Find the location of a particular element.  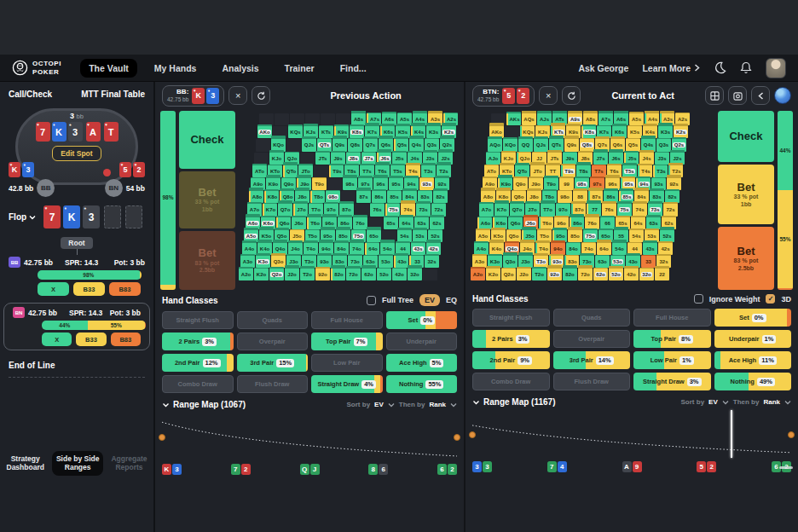

hand-tile-q3s: Q3s is located at coordinates (663, 145).